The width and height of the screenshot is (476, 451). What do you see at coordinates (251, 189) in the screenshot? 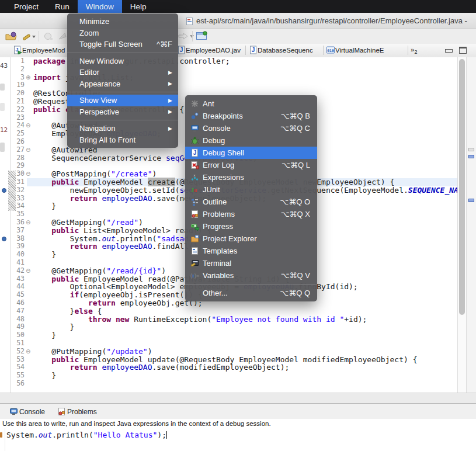
I see `menu-item-junit: JuJUnit` at bounding box center [251, 189].